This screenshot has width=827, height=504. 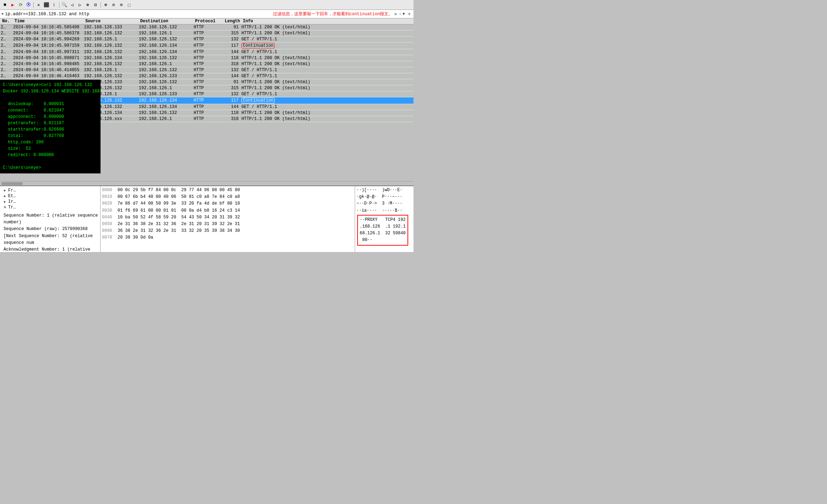 I want to click on terminal-line: http_code: 200, so click(x=50, y=142).